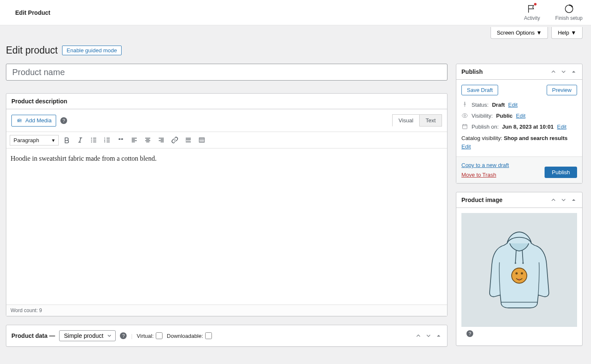 The width and height of the screenshot is (591, 364). What do you see at coordinates (294, 32) in the screenshot?
I see `screen-options-row: Screen Options ▼ Help ▼` at bounding box center [294, 32].